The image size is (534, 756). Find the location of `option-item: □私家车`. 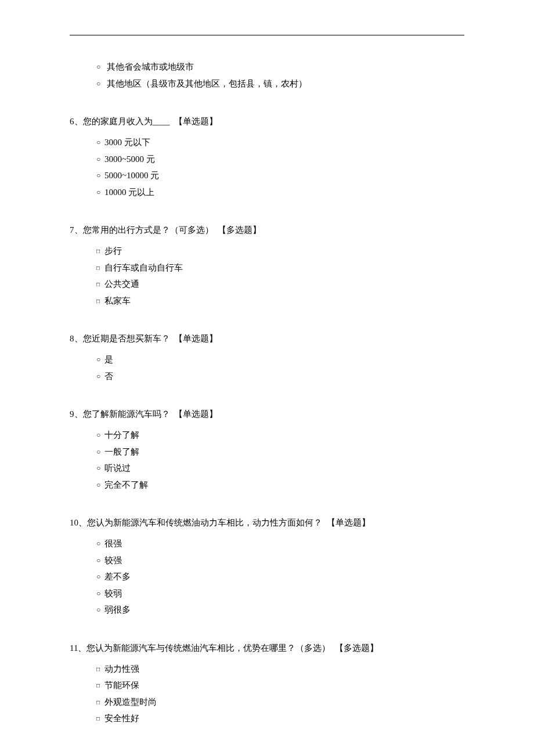

option-item: □私家车 is located at coordinates (280, 301).